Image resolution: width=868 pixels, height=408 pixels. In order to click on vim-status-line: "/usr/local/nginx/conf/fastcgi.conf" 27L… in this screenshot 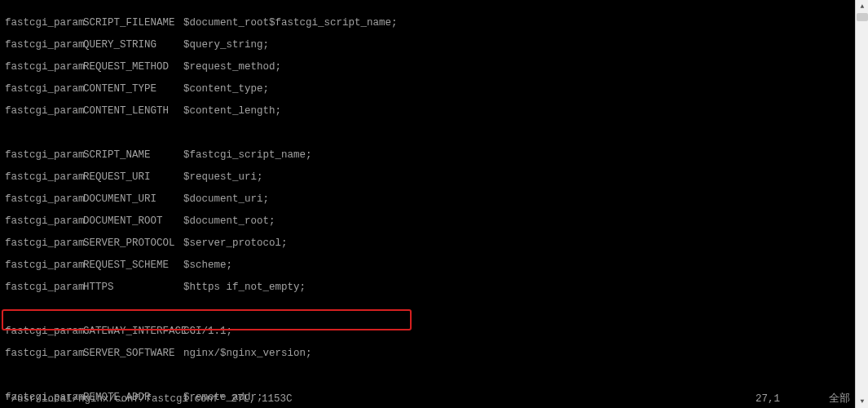, I will do `click(427, 400)`.